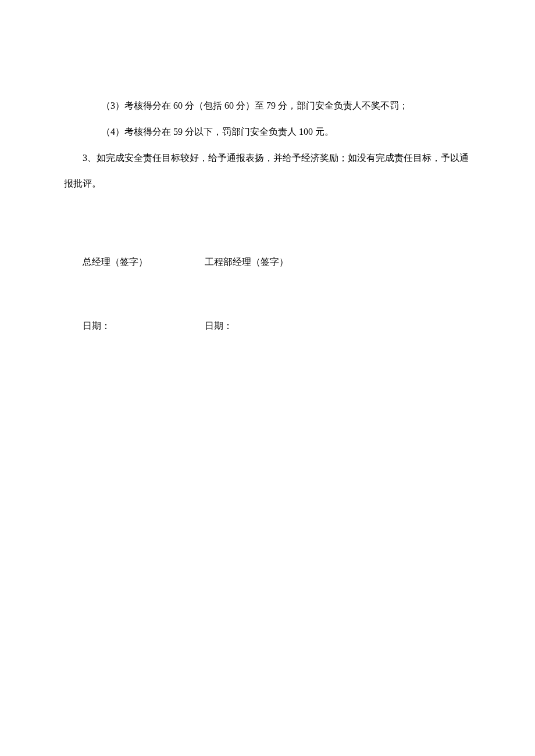 The width and height of the screenshot is (535, 756). I want to click on date-left-label: 日期：, so click(144, 327).